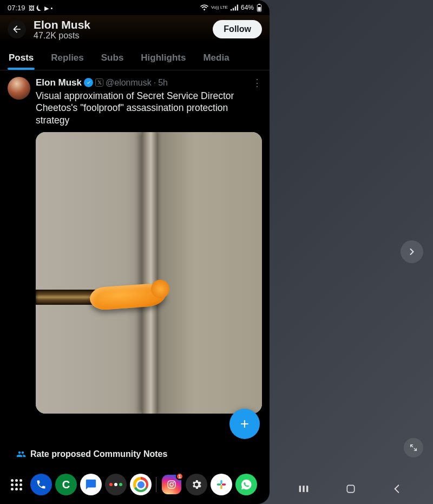  What do you see at coordinates (119, 25) in the screenshot?
I see `profile-name: Elon Musk` at bounding box center [119, 25].